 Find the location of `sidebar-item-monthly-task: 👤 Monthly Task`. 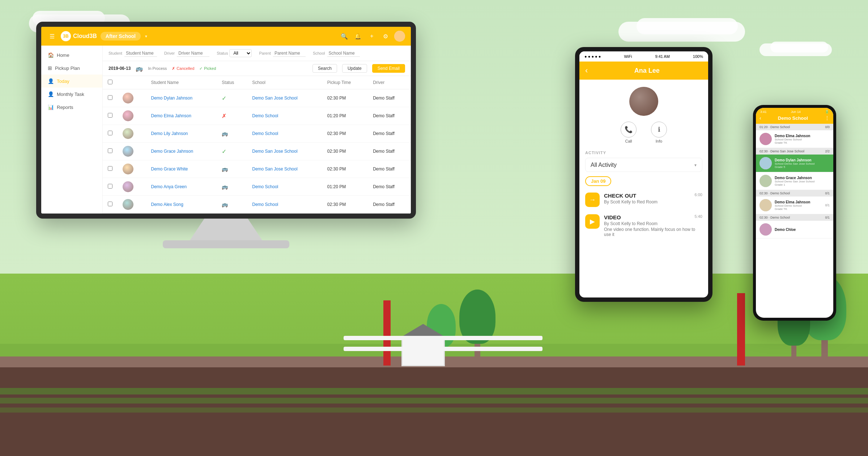

sidebar-item-monthly-task: 👤 Monthly Task is located at coordinates (72, 94).